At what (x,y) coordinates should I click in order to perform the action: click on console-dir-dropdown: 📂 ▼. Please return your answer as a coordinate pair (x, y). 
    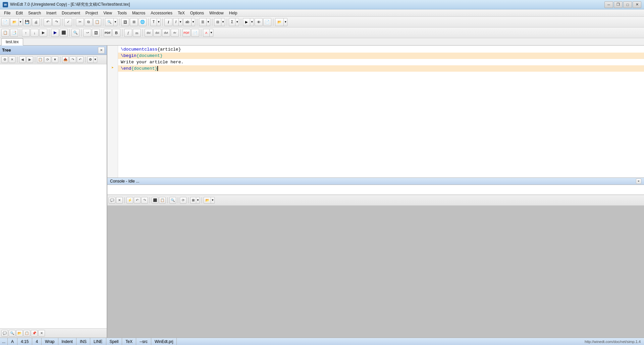
    Looking at the image, I should click on (209, 200).